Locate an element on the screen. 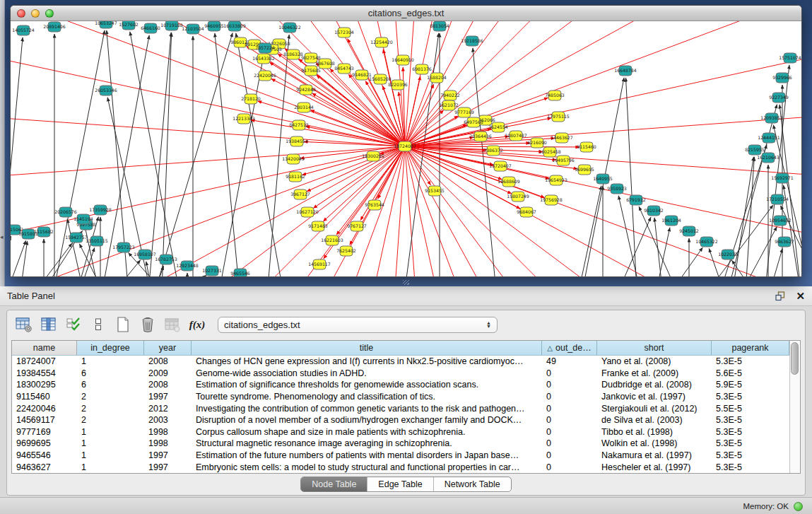 Image resolution: width=812 pixels, height=514 pixels. svg-text: 19756928 is located at coordinates (551, 199).